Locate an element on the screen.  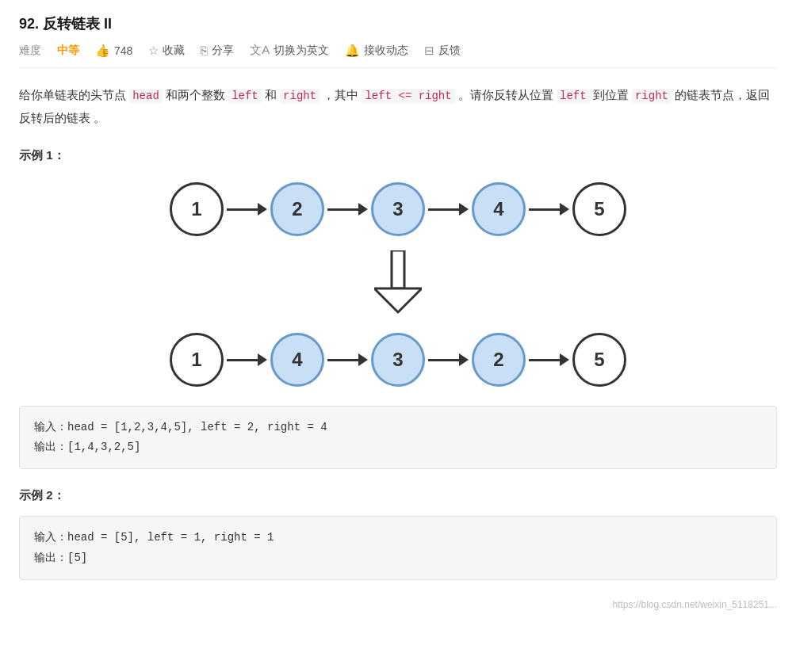
example2-title: 示例 2： is located at coordinates (398, 496).